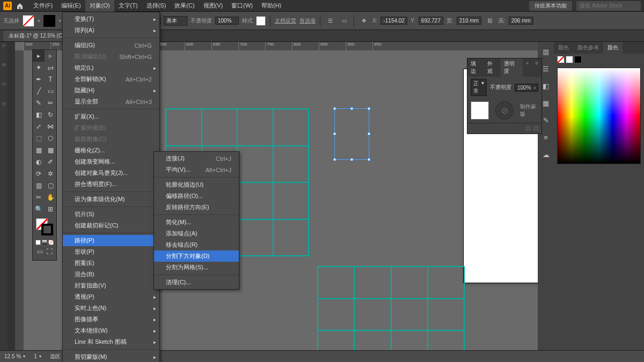 The width and height of the screenshot is (644, 362). What do you see at coordinates (528, 129) in the screenshot?
I see `clip-checkbox-icon: ☐` at bounding box center [528, 129].